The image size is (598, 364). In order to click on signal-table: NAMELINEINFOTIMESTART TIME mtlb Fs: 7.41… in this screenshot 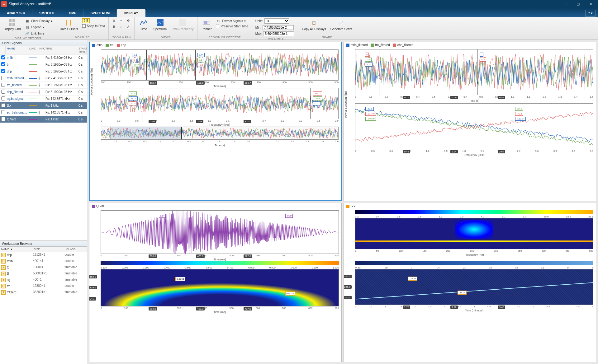, I will do `click(44, 85)`.